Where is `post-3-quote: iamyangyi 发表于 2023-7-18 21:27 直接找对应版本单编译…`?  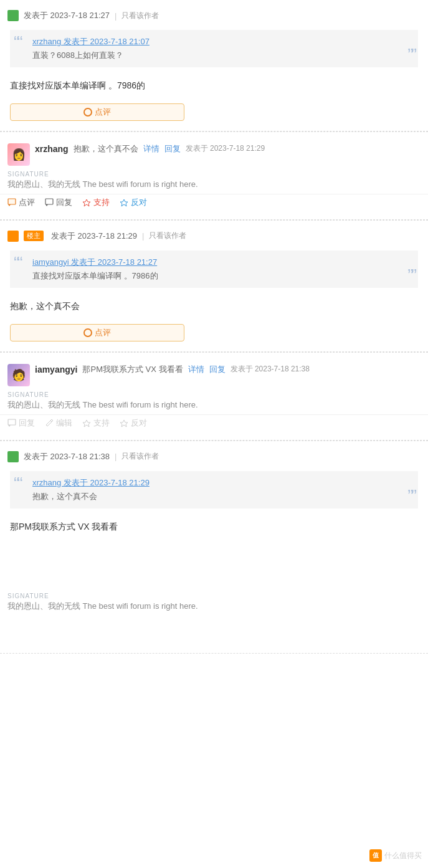 post-3-quote: iamyangyi 发表于 2023-7-18 21:27 直接找对应版本单编译… is located at coordinates (214, 269).